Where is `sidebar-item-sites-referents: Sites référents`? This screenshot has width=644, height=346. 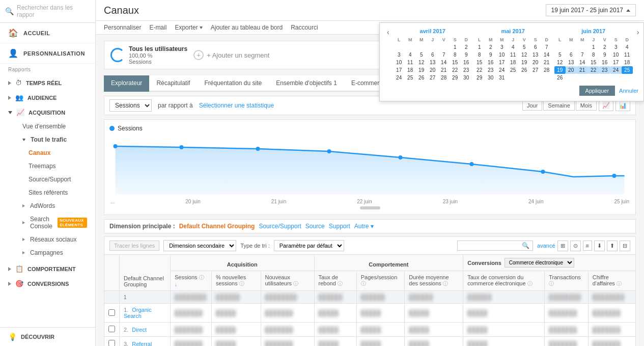 sidebar-item-sites-referents: Sites référents is located at coordinates (48, 193).